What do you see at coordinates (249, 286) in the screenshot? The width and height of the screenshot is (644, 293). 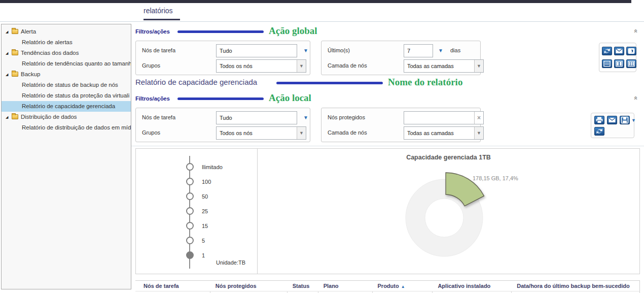 I see `column-header-nos-protegidos: Nós protegidos` at bounding box center [249, 286].